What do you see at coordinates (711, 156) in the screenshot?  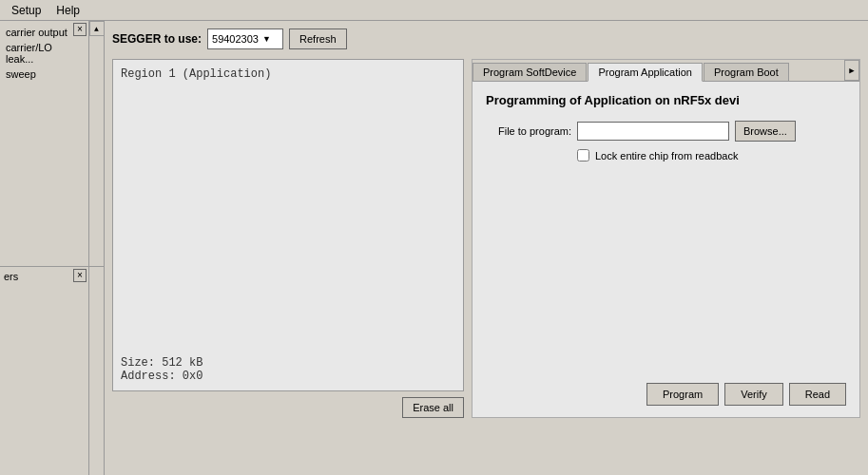 I see `lock-checkbox-row: Lock entire chip from readback` at bounding box center [711, 156].